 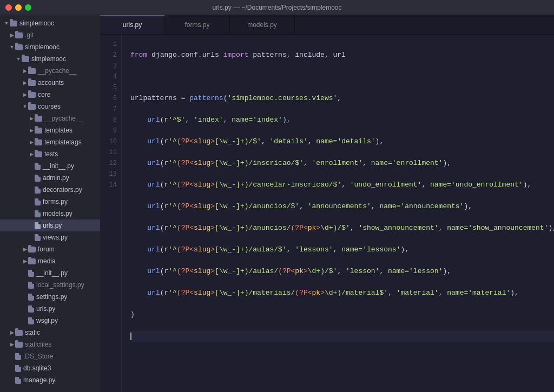 I want to click on sidebar-item-label: core, so click(x=44, y=95).